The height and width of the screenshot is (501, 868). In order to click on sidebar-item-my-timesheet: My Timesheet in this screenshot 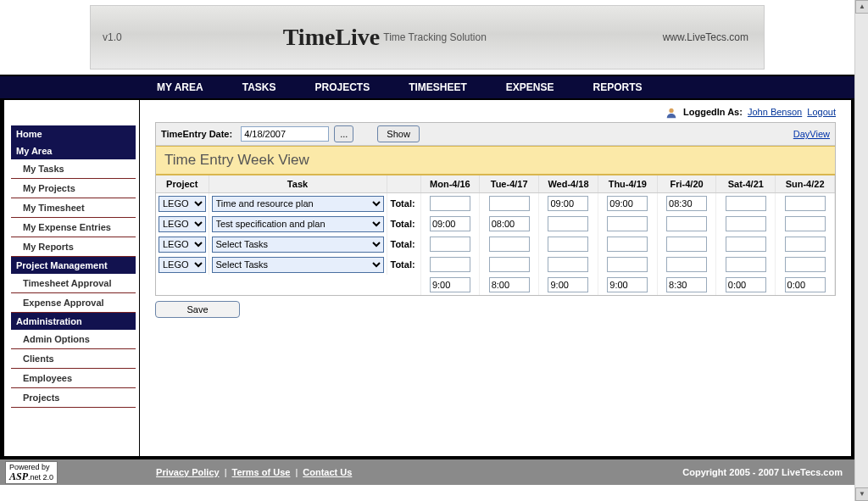, I will do `click(73, 209)`.